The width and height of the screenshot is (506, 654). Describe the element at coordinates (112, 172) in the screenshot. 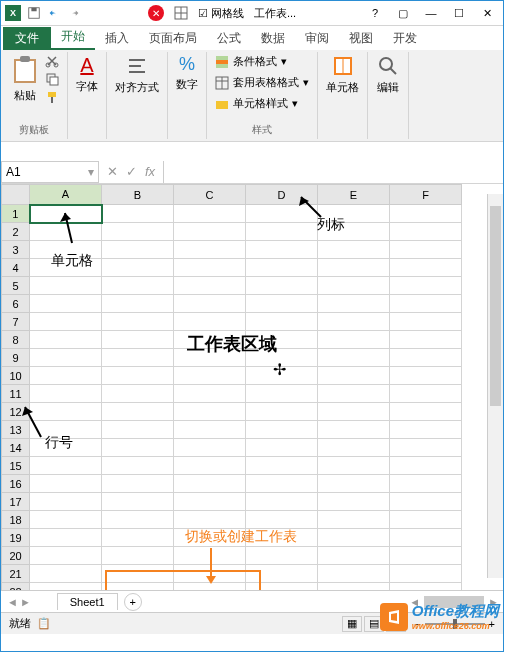

I see `cancel-formula-icon: ✕` at that location.